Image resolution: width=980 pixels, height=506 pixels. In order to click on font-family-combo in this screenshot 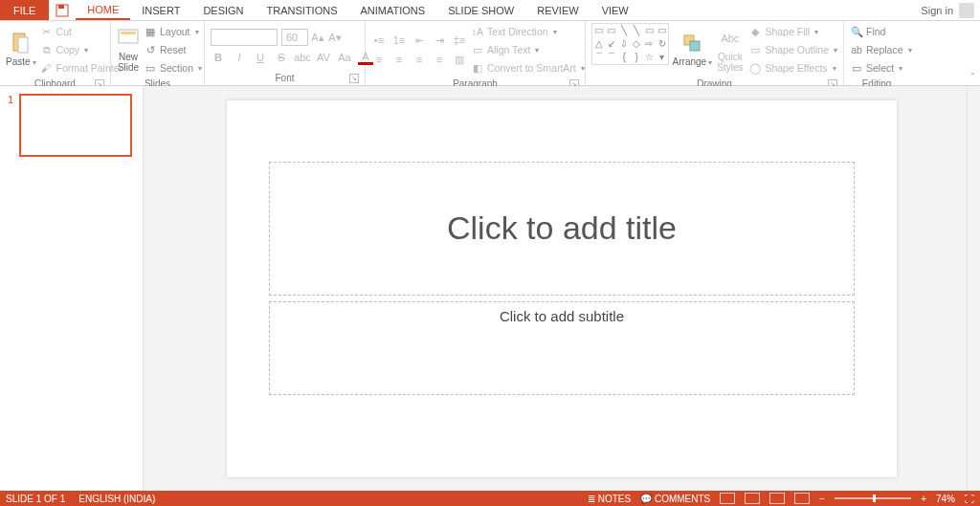, I will do `click(244, 37)`.